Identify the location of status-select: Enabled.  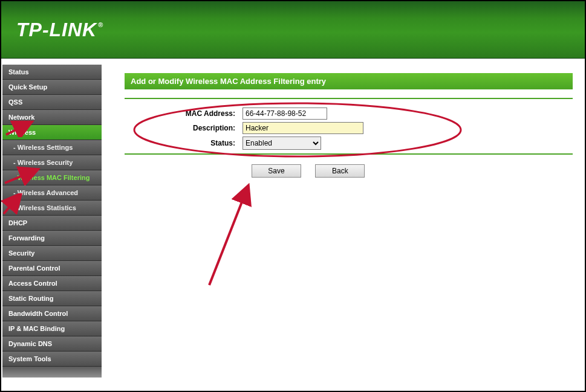
(282, 143).